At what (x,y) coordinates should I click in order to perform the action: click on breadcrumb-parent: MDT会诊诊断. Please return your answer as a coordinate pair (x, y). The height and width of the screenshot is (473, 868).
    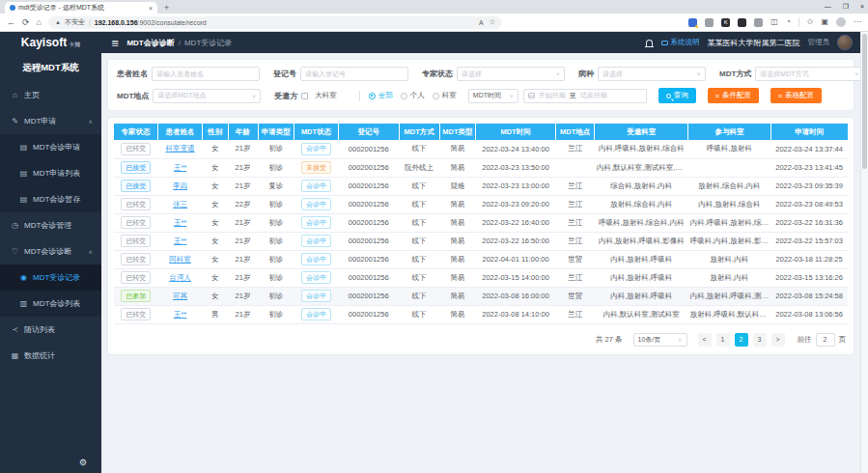
    Looking at the image, I should click on (151, 42).